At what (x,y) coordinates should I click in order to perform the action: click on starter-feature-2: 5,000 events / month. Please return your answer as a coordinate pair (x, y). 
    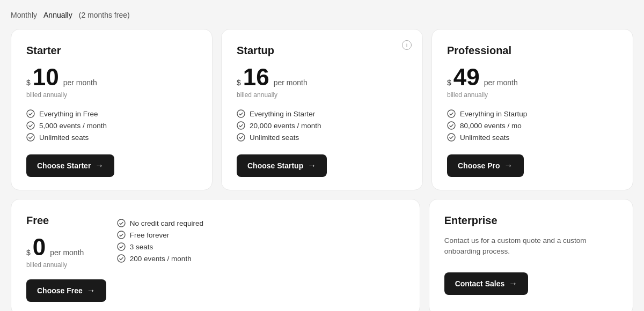
    Looking at the image, I should click on (112, 125).